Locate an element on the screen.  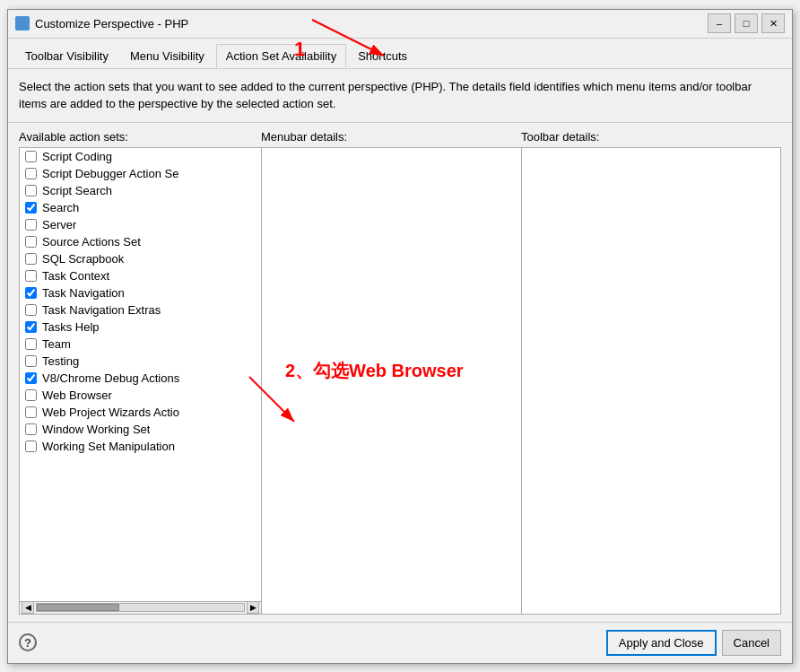
checkbox-task-navigation-extras is located at coordinates (30, 310).